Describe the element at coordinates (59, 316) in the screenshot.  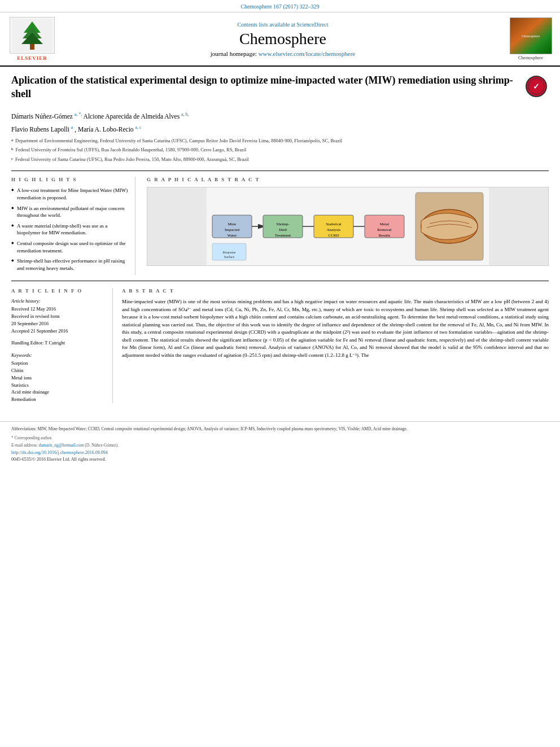
I see `article-history: Article history: Received 12 May 2016 Re…` at that location.